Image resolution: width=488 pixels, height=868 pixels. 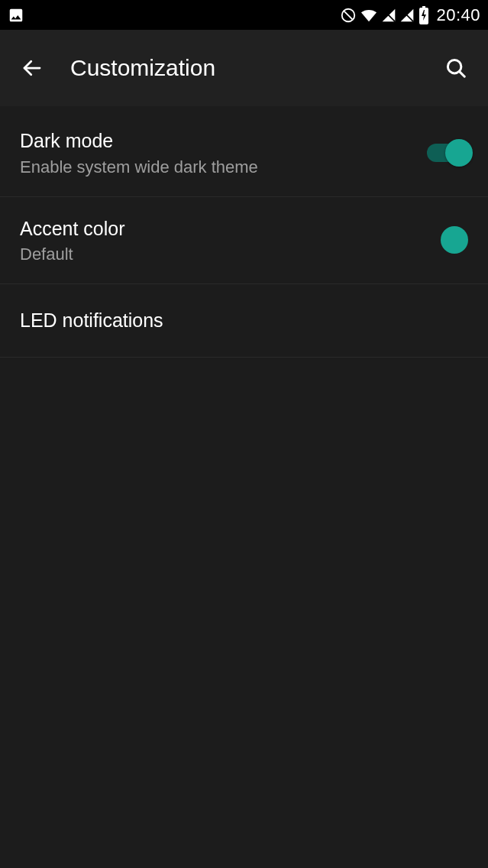 What do you see at coordinates (244, 153) in the screenshot?
I see `setting-dark-mode: Dark mode Enable system wide dark theme` at bounding box center [244, 153].